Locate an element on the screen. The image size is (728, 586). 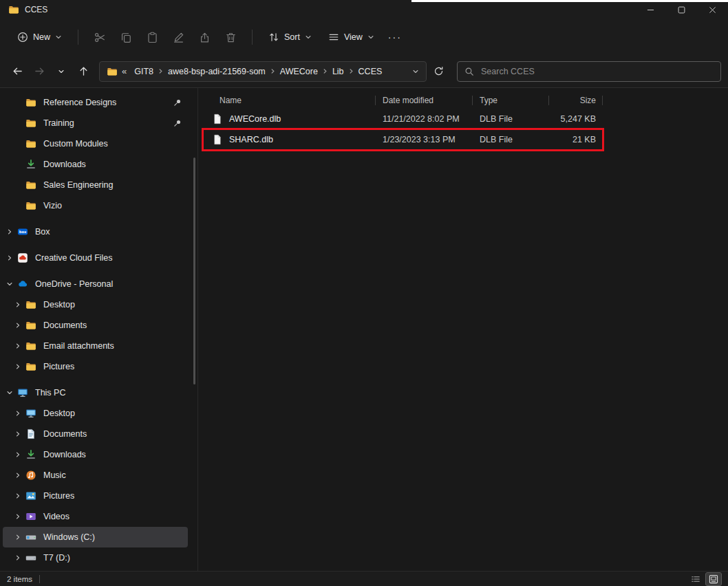
sidebar-item-t7-d: T7 (D:) is located at coordinates (95, 558).